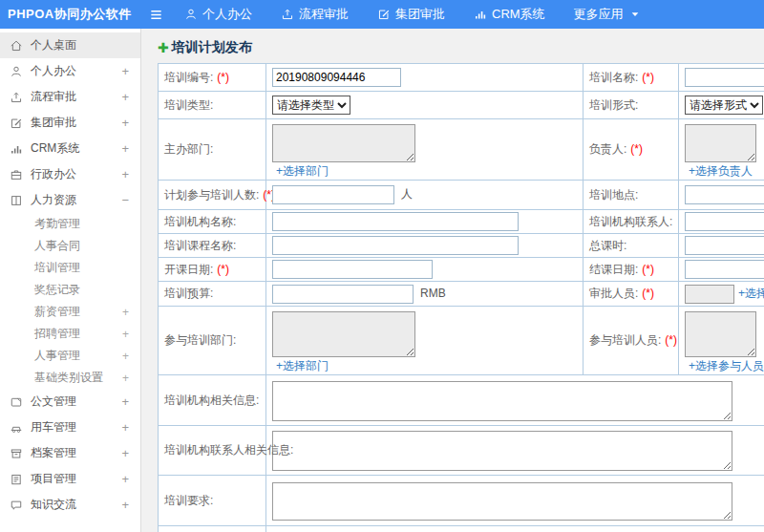  I want to click on sidebar-item-label: 公文管理, so click(53, 401).